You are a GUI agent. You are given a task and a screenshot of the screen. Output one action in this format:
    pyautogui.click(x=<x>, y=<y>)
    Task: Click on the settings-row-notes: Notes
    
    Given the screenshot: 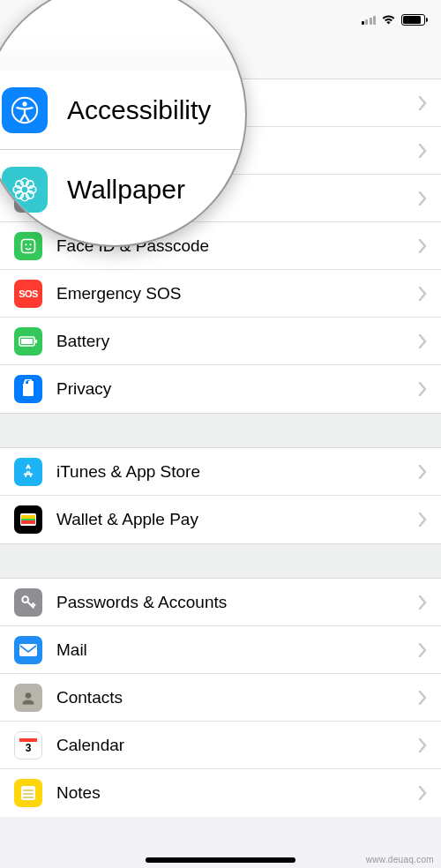 What is the action you would take?
    pyautogui.click(x=220, y=793)
    